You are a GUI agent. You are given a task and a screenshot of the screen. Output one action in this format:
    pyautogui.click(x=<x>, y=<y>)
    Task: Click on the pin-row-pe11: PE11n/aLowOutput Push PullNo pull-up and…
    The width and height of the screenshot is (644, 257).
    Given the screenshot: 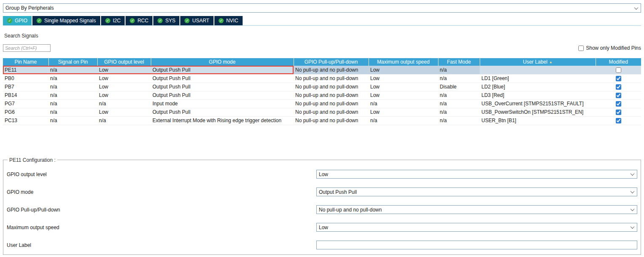 What is the action you would take?
    pyautogui.click(x=322, y=70)
    